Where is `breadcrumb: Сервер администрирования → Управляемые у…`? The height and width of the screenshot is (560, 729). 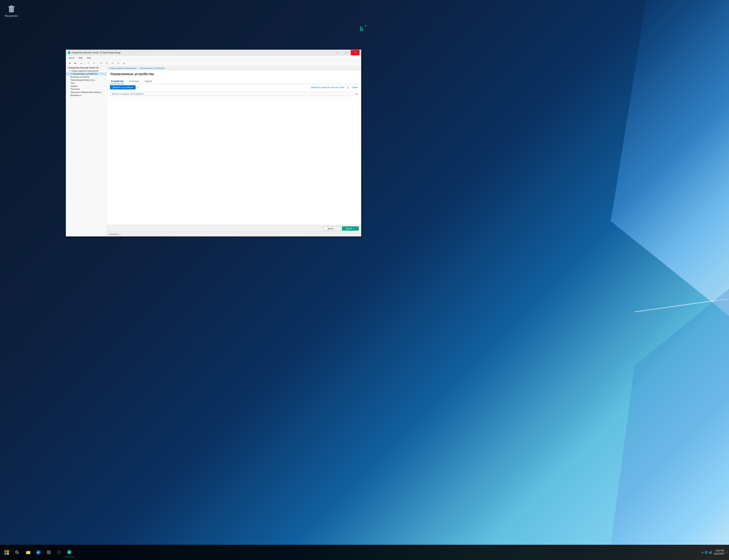 breadcrumb: Сервер администрирования → Управляемые у… is located at coordinates (234, 68).